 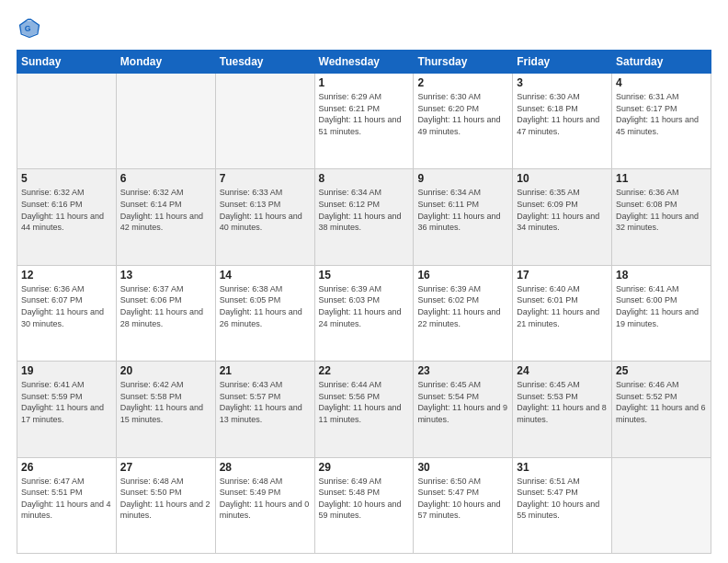 I want to click on day-info: Sunrise: 6:51 AMSunset: 5:47 PMDaylight:…, so click(x=563, y=499).